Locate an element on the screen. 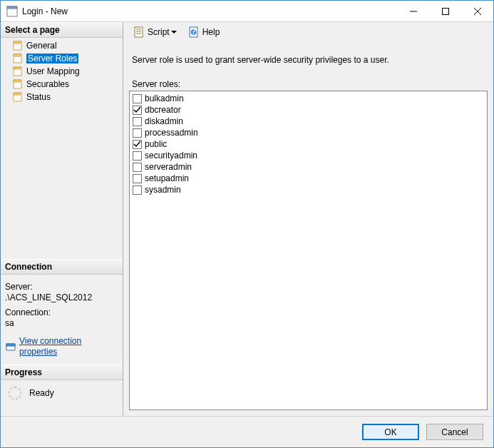 Image resolution: width=494 pixels, height=448 pixels. sidebar-item-label: General is located at coordinates (41, 46).